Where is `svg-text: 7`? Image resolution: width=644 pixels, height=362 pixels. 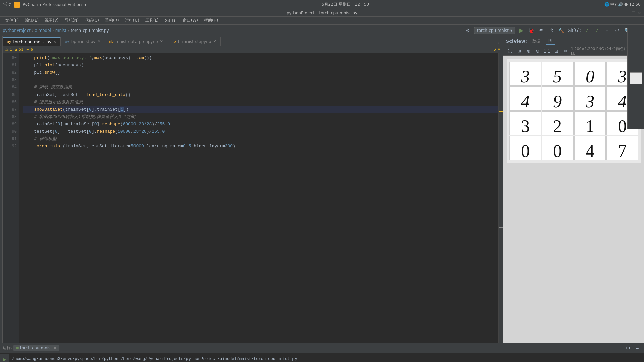 svg-text: 7 is located at coordinates (622, 150).